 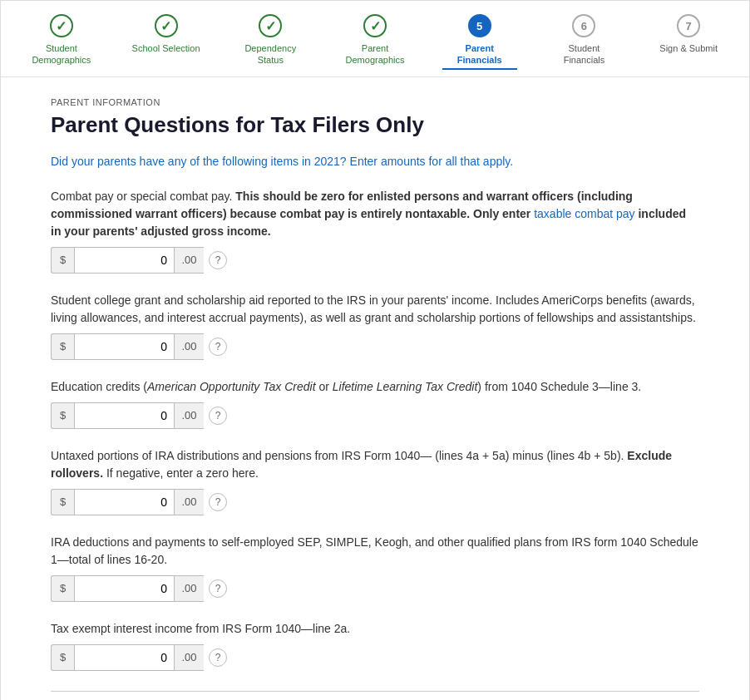 What do you see at coordinates (375, 658) in the screenshot?
I see `input-row-tax-exempt-interest: $.00?` at bounding box center [375, 658].